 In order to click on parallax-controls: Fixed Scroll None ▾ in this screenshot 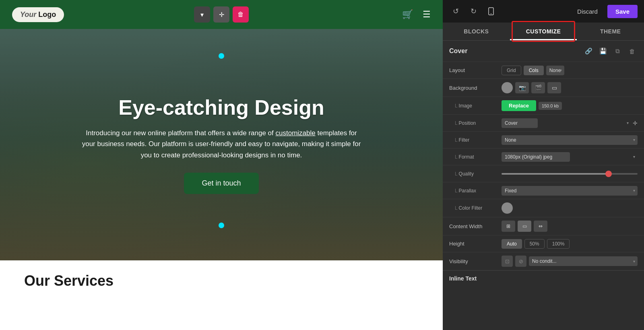, I will do `click(570, 191)`.